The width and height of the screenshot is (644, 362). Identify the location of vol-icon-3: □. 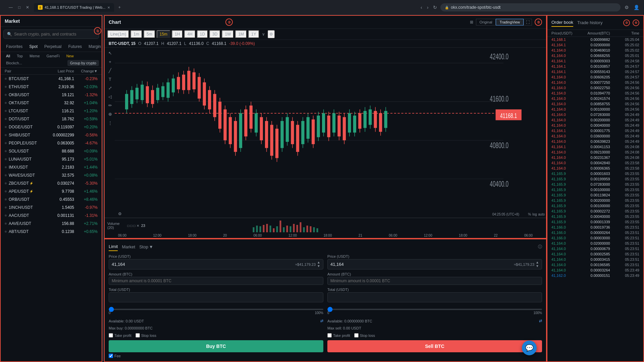
(135, 226).